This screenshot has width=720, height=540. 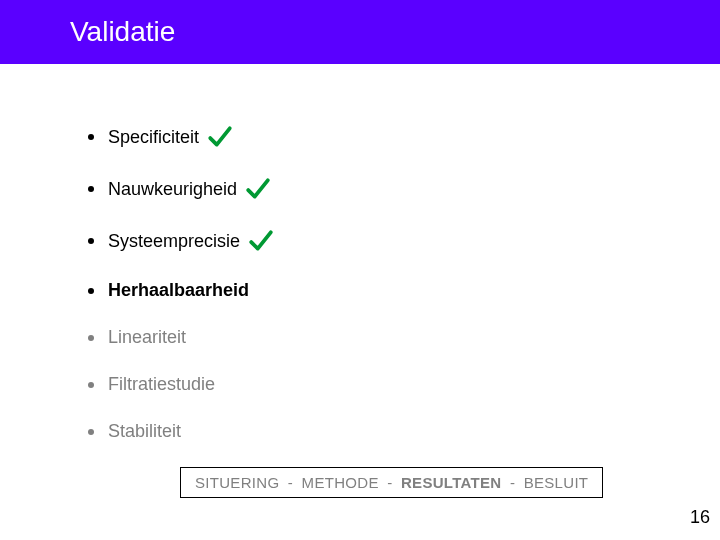 What do you see at coordinates (392, 482) in the screenshot?
I see `breadcrumb: SITUERING - METHODE - RESULTATEN - BESLU…` at bounding box center [392, 482].